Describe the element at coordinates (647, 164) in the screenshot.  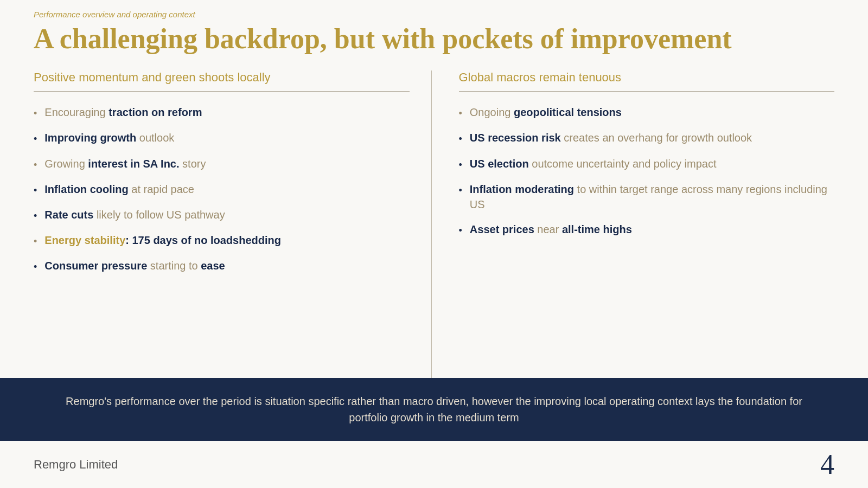
I see `list-item: • US election outcome uncertainty and po…` at that location.